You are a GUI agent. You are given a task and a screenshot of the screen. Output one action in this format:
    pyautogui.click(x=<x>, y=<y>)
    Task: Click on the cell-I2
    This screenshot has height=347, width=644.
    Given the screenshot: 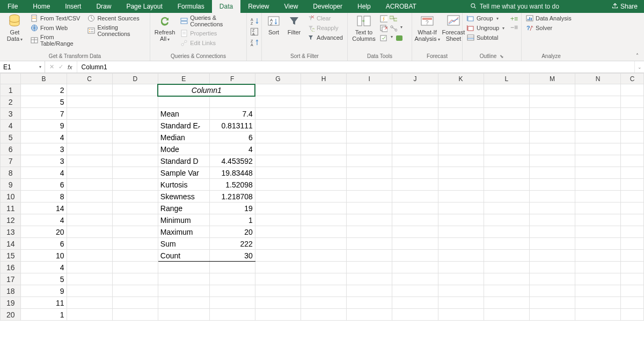 What is the action you would take?
    pyautogui.click(x=369, y=102)
    